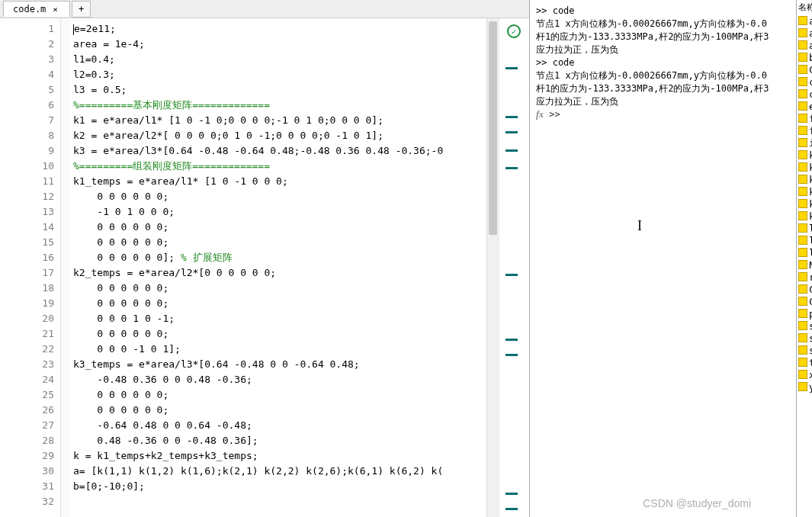 The height and width of the screenshot is (517, 812). I want to click on vertical-scrollbar, so click(493, 268).